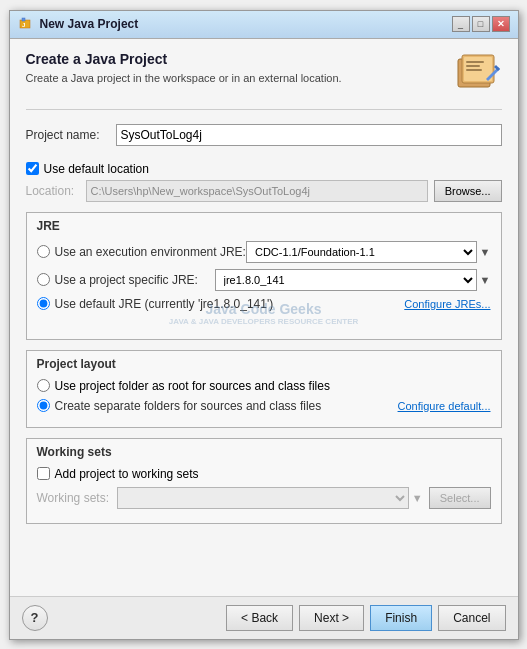 The height and width of the screenshot is (649, 527). What do you see at coordinates (257, 191) in the screenshot?
I see `location-input` at bounding box center [257, 191].